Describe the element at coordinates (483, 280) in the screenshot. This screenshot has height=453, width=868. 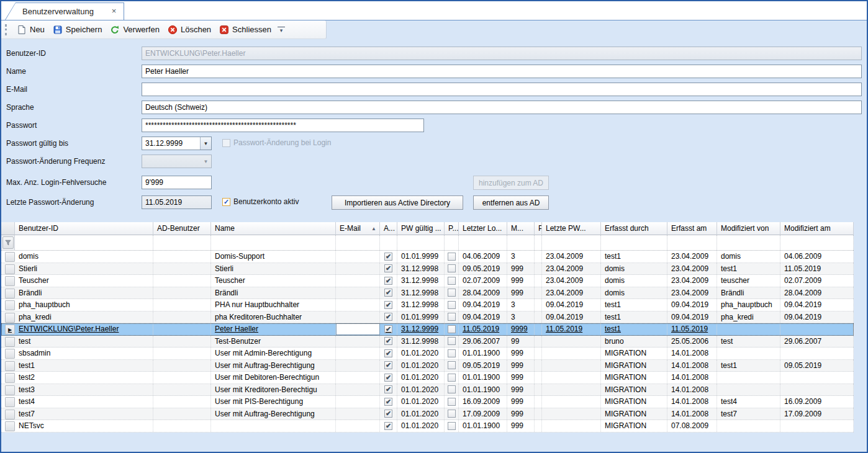
I see `cell-letzter-login: 02.07.2009` at that location.